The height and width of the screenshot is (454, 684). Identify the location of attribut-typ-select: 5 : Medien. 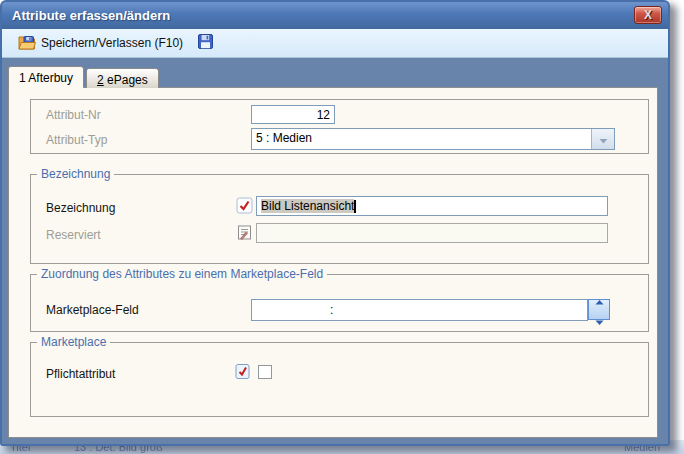
(433, 139).